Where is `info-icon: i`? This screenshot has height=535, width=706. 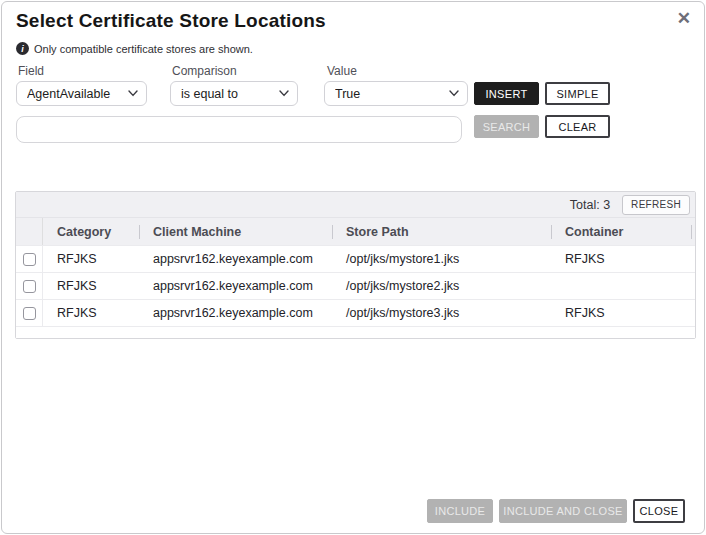 info-icon: i is located at coordinates (22, 48).